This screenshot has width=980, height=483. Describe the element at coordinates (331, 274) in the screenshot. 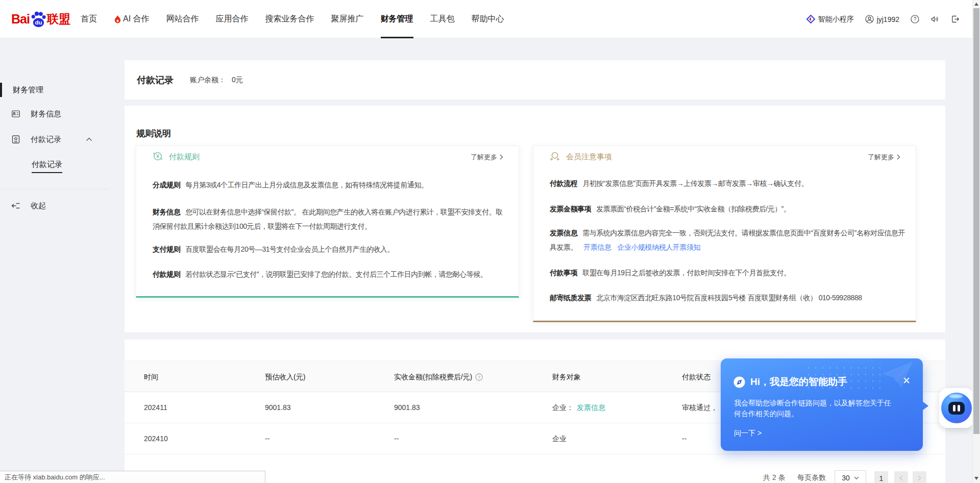

I see `rule-item: 付款规则若付款状态显示“已支付”，说明联盟已安排了您的付款。支付后三个工作日内到…` at that location.